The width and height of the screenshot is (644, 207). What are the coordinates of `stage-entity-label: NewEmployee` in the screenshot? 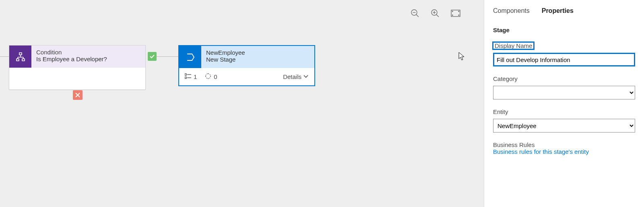 It's located at (258, 52).